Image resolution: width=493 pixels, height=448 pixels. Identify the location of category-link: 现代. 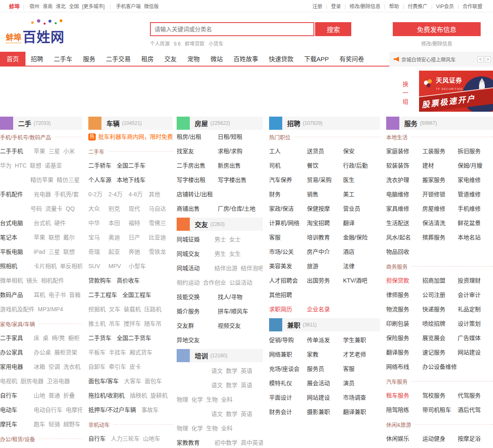
(139, 209).